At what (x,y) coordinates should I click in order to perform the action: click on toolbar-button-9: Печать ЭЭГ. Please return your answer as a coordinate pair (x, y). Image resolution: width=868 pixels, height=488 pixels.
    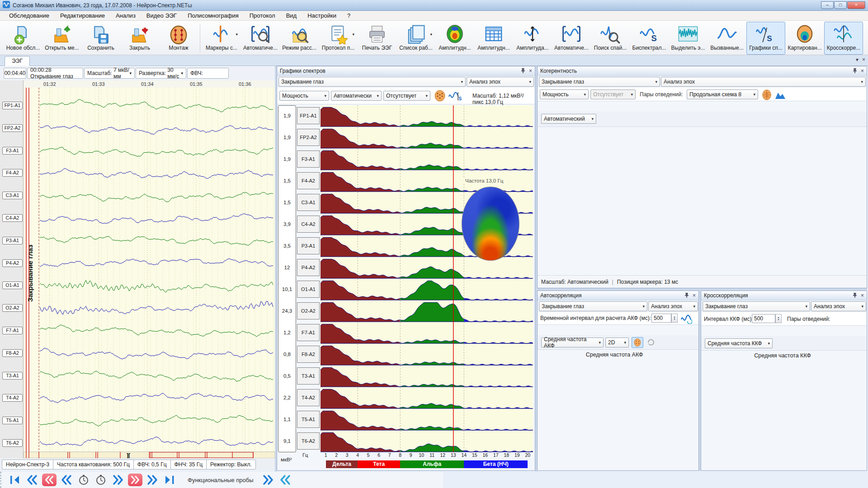
    Looking at the image, I should click on (377, 38).